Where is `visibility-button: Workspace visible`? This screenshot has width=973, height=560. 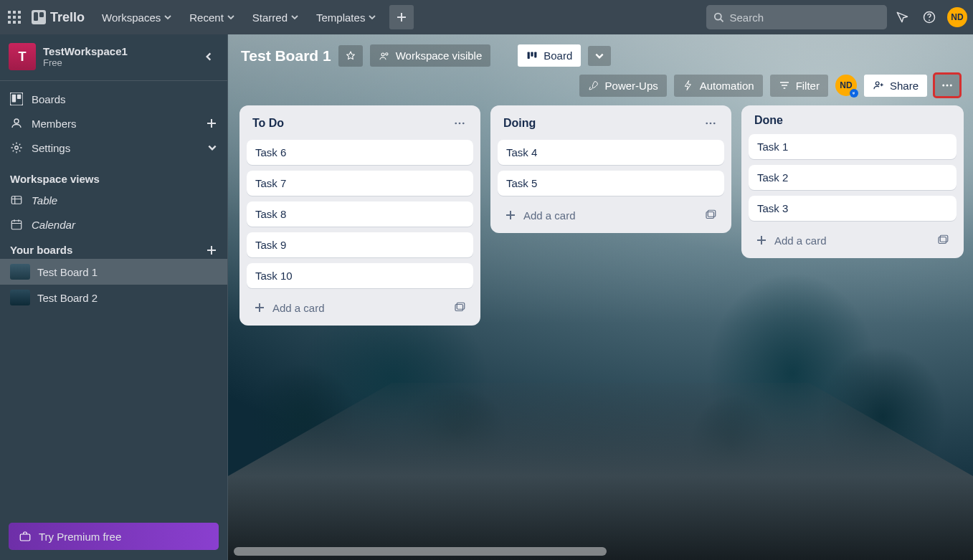 visibility-button: Workspace visible is located at coordinates (430, 56).